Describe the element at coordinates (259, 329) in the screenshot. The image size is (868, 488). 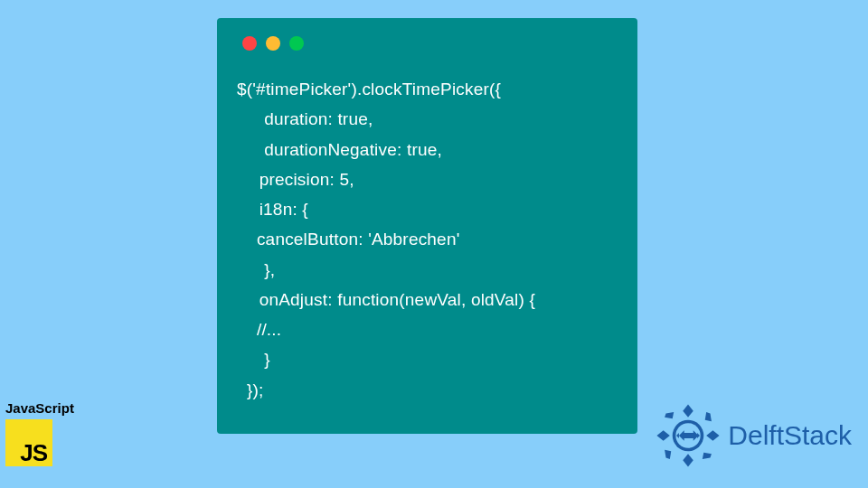
I see `code-line: //...` at that location.